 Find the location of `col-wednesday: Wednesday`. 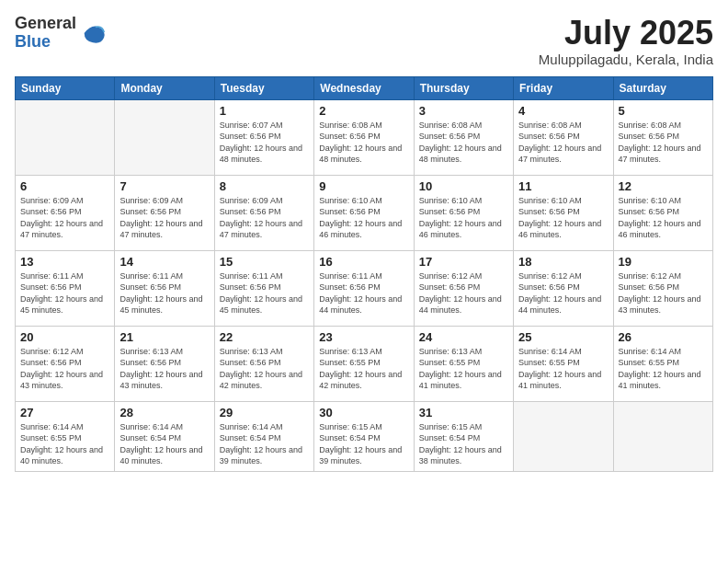

col-wednesday: Wednesday is located at coordinates (364, 88).